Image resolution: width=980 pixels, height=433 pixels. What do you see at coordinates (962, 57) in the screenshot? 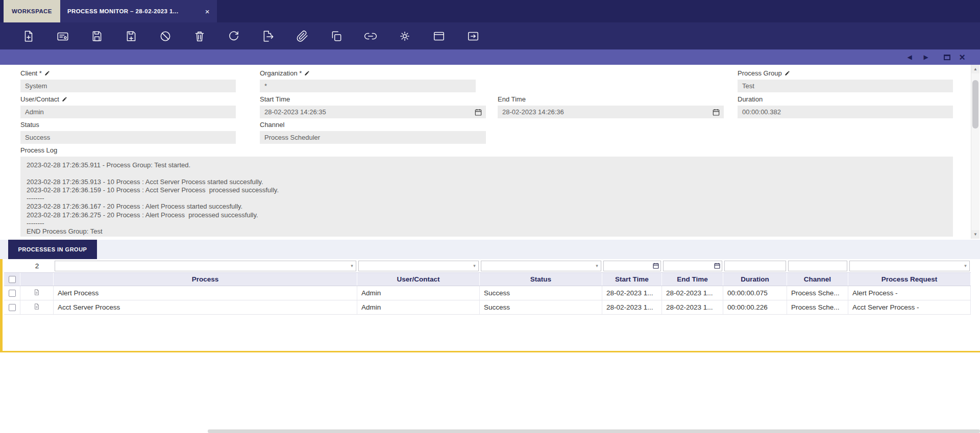
I see `close-window-icon: ×` at bounding box center [962, 57].